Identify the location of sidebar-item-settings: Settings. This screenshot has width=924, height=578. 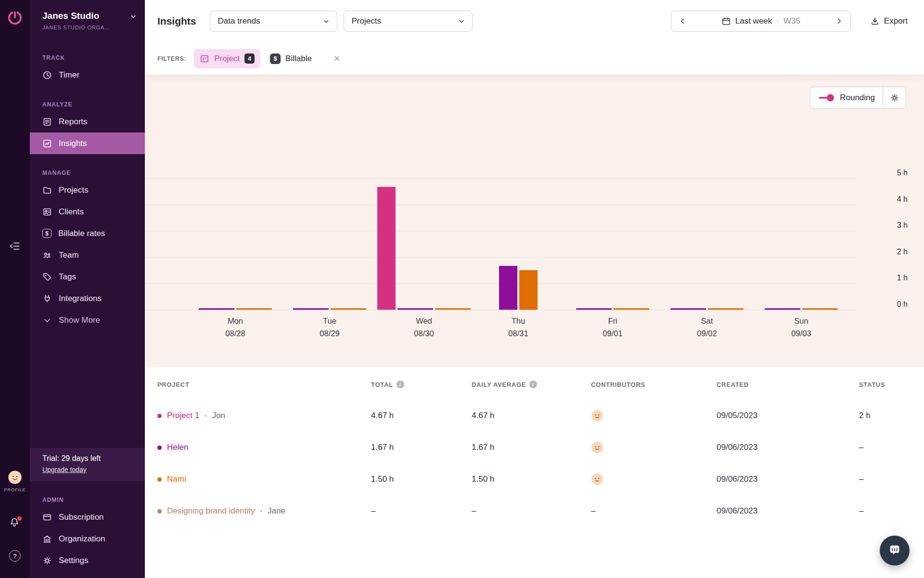
(88, 561).